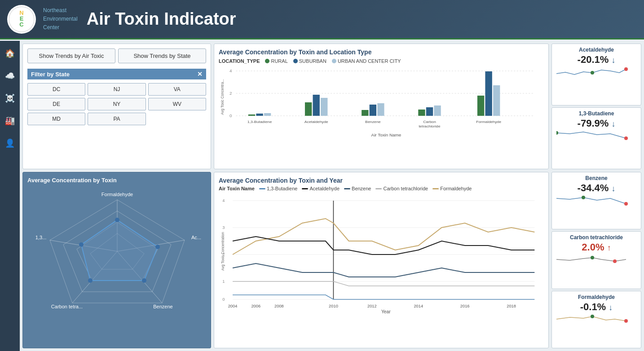 This screenshot has height=351, width=644. Describe the element at coordinates (596, 50) in the screenshot. I see `kpi-acetaldehyde-title: Acetaldehyde` at that location.